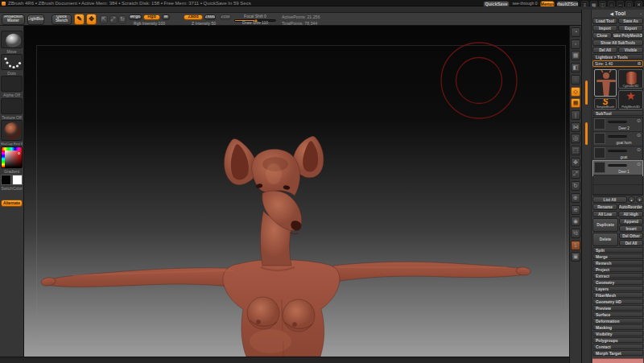  I want to click on close-button: ✕, so click(639, 5).